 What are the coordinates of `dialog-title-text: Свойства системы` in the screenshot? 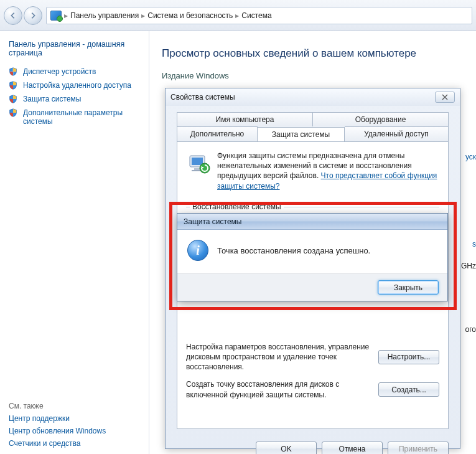 It's located at (203, 97).